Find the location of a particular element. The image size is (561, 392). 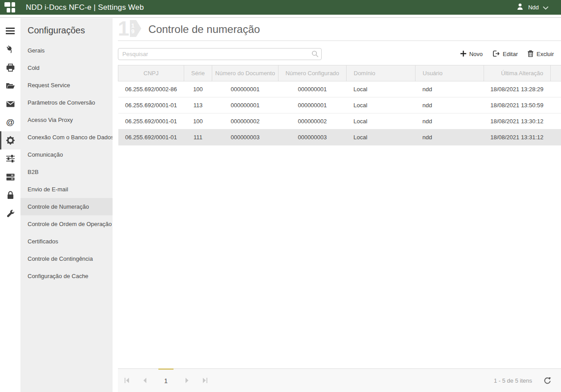

pager: 1 1 - 5 de 5 itens is located at coordinates (339, 380).